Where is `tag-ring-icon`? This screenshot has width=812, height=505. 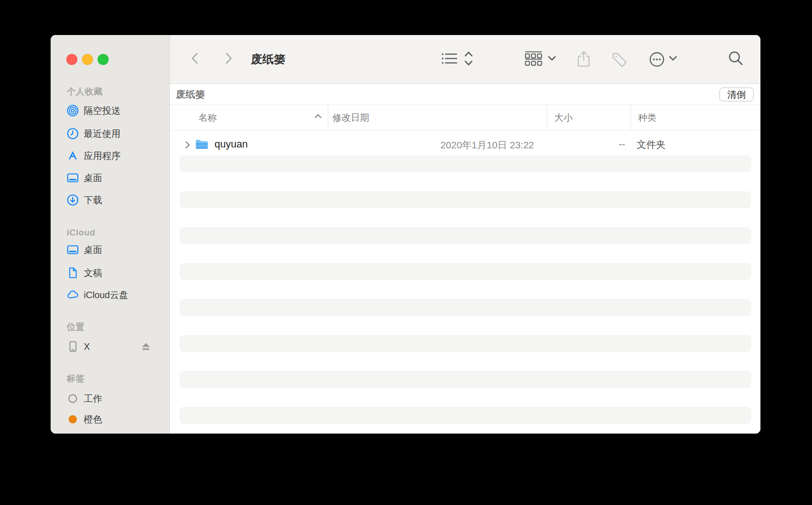
tag-ring-icon is located at coordinates (73, 399).